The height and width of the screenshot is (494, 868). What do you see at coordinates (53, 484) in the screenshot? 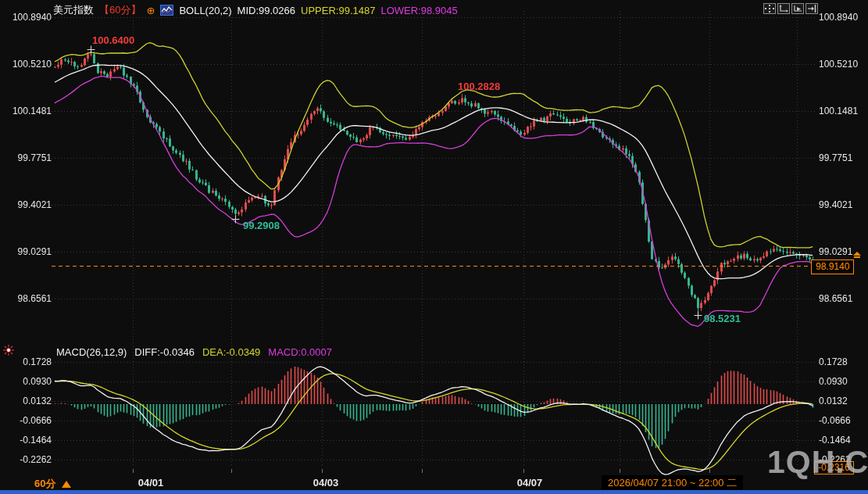
I see `period-selector: 60分` at bounding box center [53, 484].